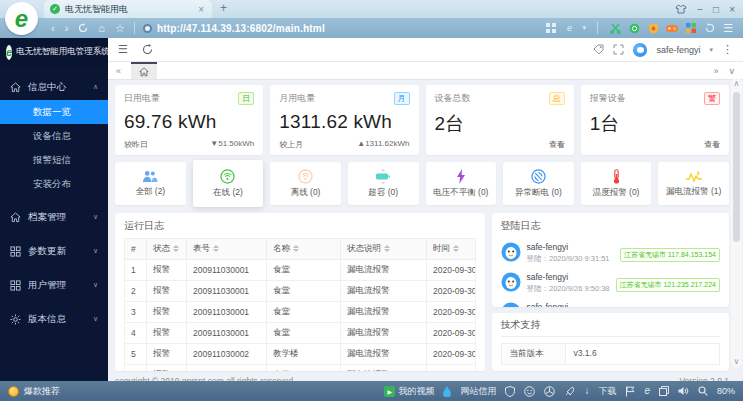 The height and width of the screenshot is (401, 743). What do you see at coordinates (598, 50) in the screenshot?
I see `tag-icon` at bounding box center [598, 50].